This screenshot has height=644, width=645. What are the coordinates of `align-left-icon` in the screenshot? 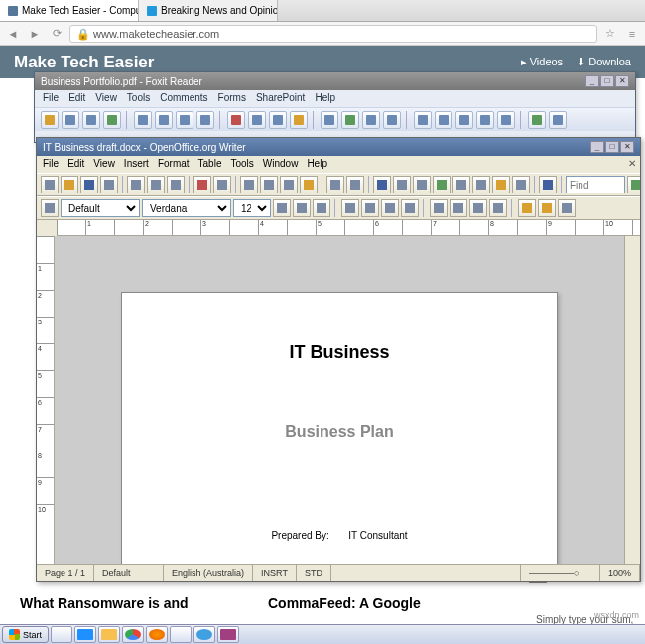 It's located at (350, 208).